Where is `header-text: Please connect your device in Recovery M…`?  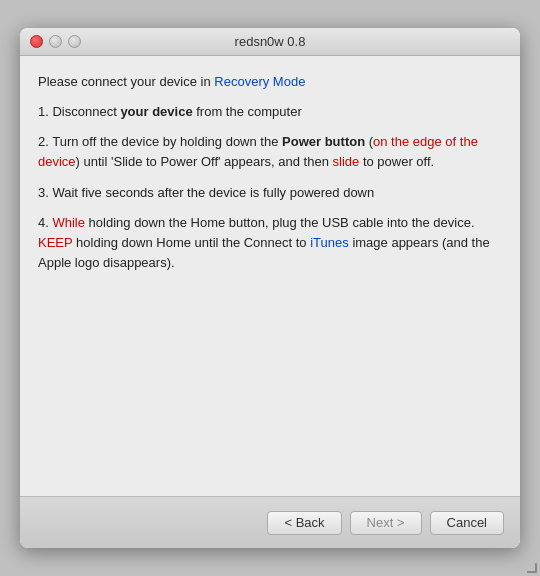
header-text: Please connect your device in Recovery M… is located at coordinates (270, 82).